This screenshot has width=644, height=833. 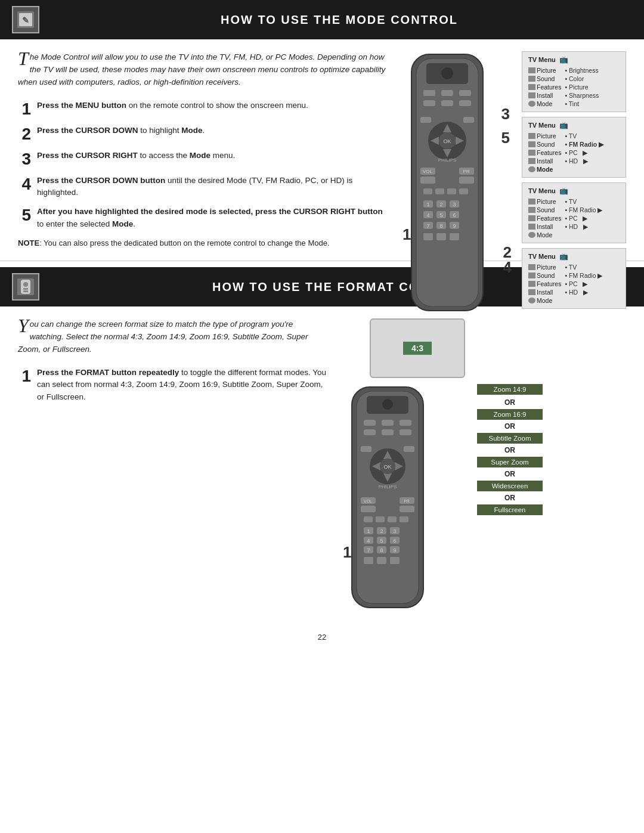 I want to click on mode-steps: 1 Press the MENU button on the remote co…, so click(x=203, y=165).